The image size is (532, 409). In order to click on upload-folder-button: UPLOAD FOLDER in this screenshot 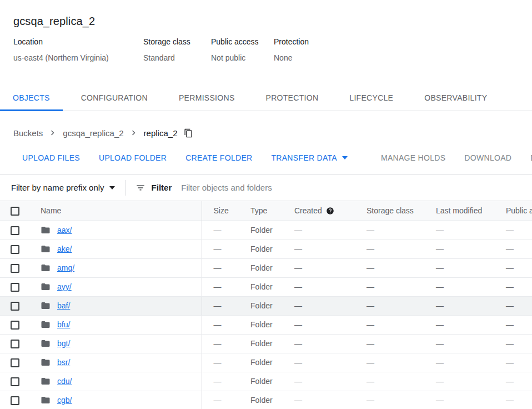, I will do `click(133, 158)`.